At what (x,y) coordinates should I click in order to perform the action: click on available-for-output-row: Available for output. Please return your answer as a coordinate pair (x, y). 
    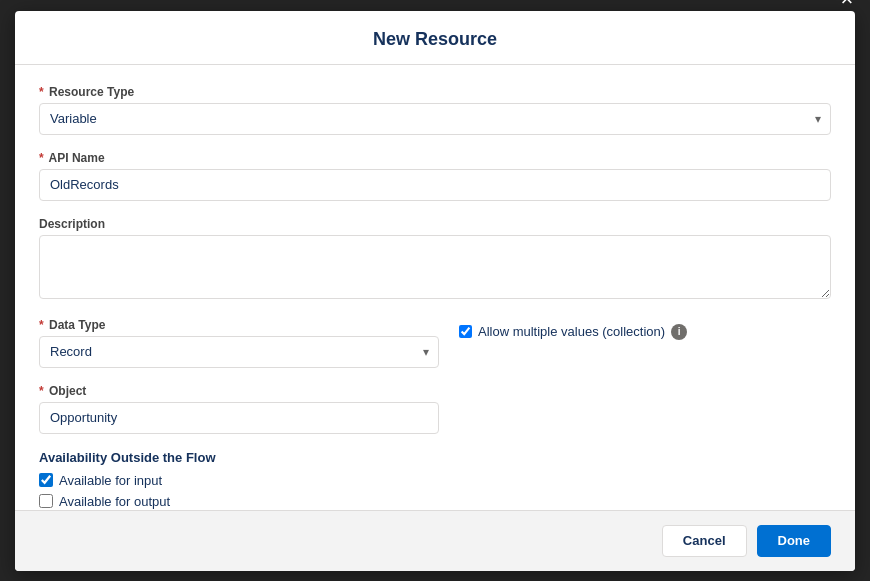
    Looking at the image, I should click on (435, 502).